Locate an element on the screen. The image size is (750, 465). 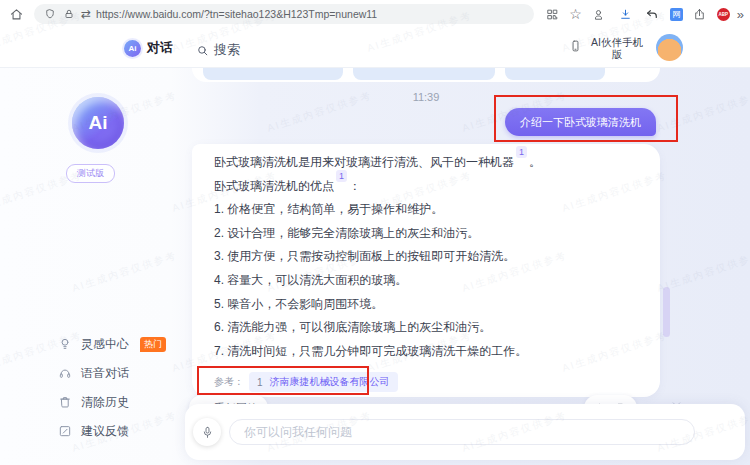
ai-mini-logo-icon: Ai is located at coordinates (132, 48).